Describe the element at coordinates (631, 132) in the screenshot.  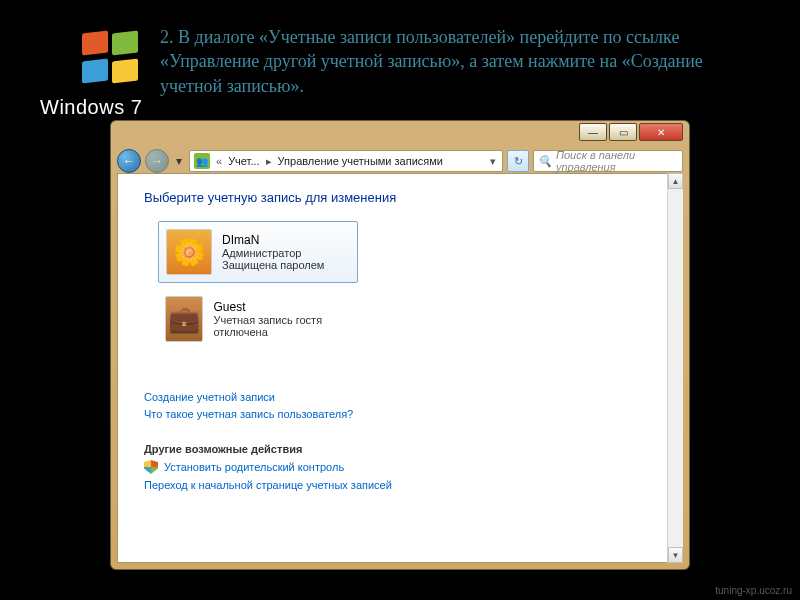
I see `window-controls: — ▭ ✕` at that location.